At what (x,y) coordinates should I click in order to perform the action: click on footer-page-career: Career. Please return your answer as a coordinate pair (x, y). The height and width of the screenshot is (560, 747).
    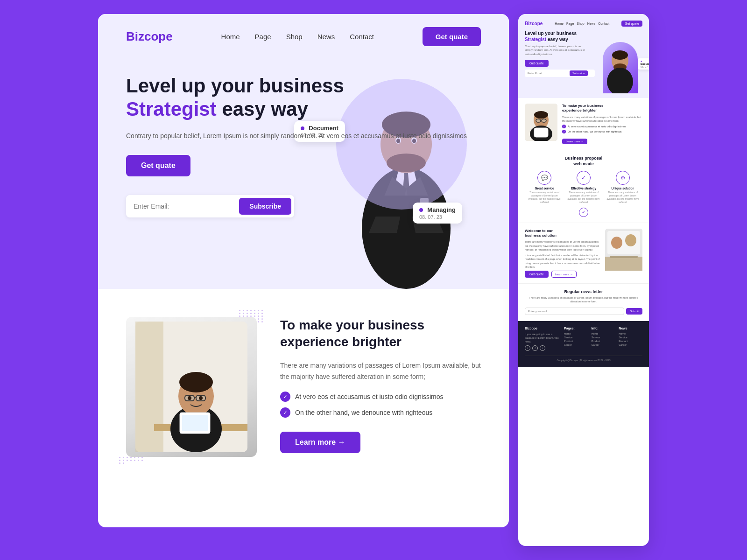
    Looking at the image, I should click on (576, 345).